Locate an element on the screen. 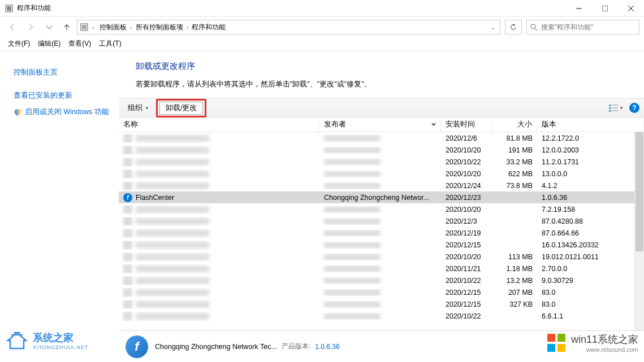 Image resolution: width=644 pixels, height=362 pixels. refresh-button is located at coordinates (513, 27).